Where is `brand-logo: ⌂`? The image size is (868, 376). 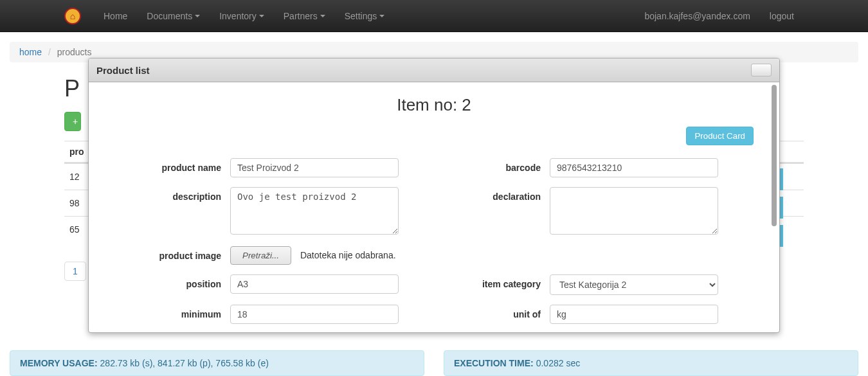 brand-logo: ⌂ is located at coordinates (73, 16).